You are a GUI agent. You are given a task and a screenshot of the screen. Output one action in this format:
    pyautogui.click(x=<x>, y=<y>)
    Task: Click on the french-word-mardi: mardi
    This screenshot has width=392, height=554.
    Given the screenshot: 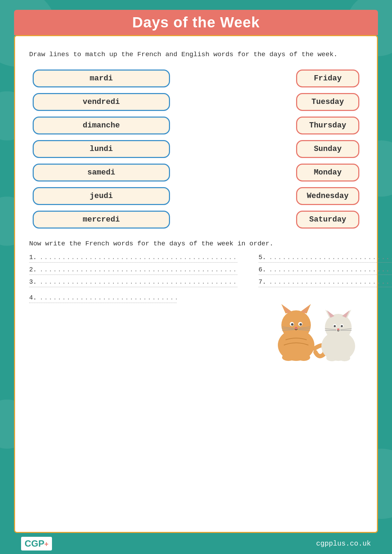 What is the action you would take?
    pyautogui.click(x=101, y=79)
    